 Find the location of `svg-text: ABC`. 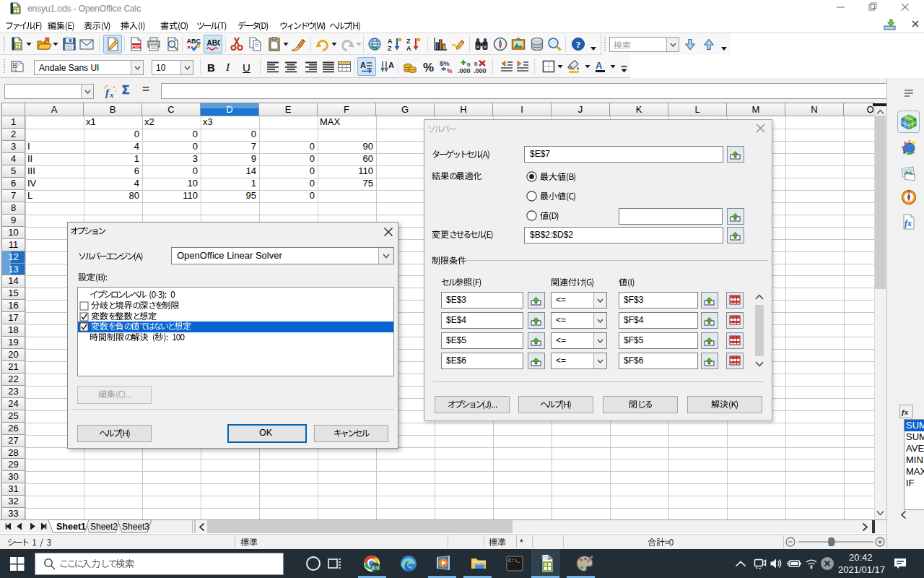

svg-text: ABC is located at coordinates (214, 43).